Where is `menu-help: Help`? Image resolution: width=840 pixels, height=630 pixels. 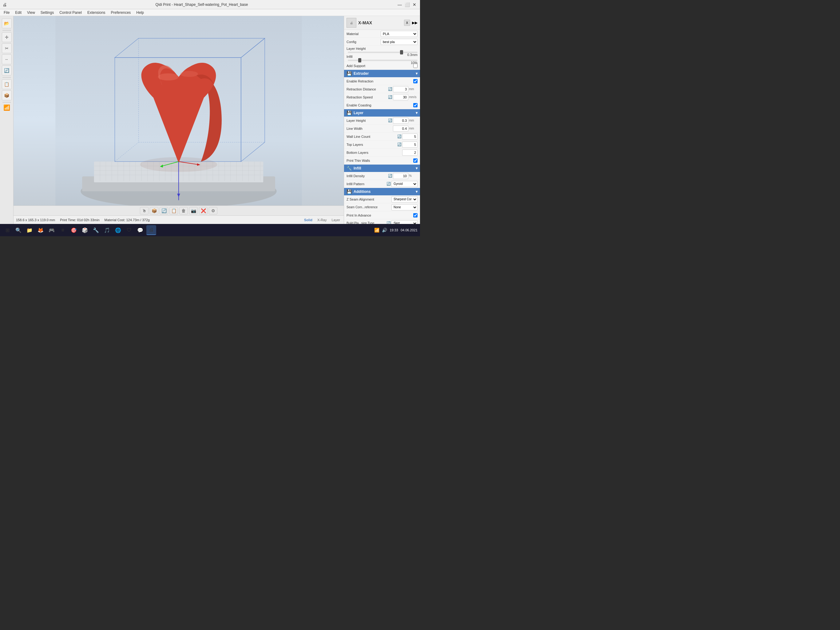 menu-help: Help is located at coordinates (140, 13).